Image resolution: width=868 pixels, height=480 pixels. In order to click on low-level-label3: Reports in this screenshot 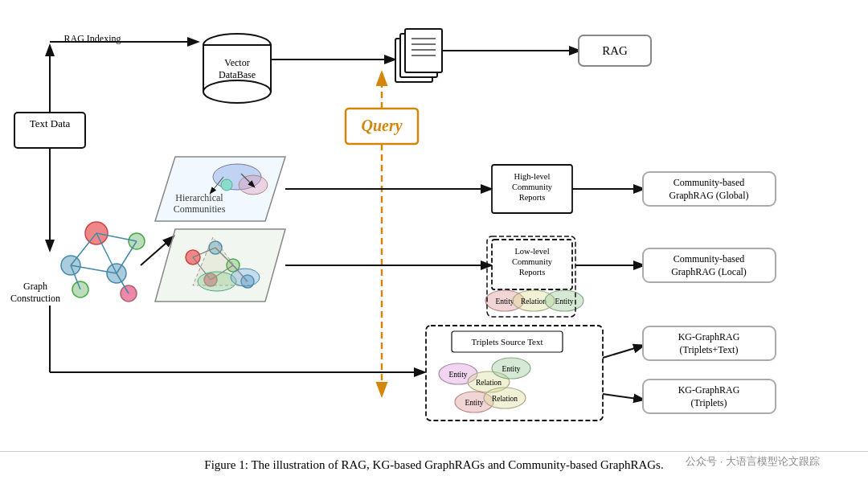, I will do `click(532, 272)`.